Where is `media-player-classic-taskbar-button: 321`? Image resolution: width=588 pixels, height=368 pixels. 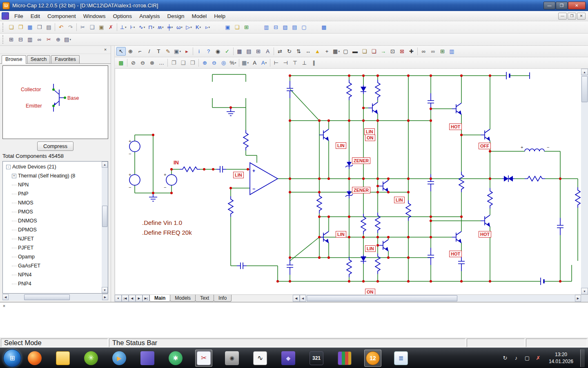
media-player-classic-taskbar-button: 321 is located at coordinates (316, 358).